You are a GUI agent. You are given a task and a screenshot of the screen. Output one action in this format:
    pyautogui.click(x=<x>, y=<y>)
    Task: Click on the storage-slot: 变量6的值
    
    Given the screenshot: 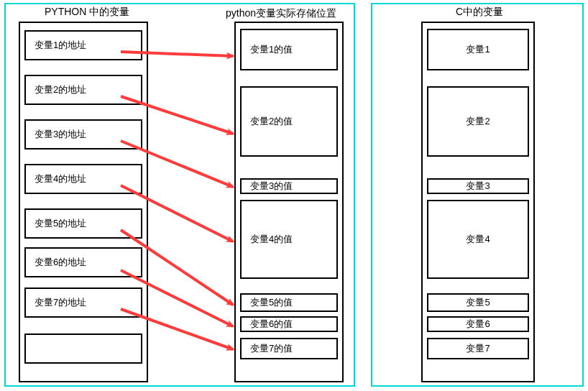 What is the action you would take?
    pyautogui.click(x=289, y=324)
    